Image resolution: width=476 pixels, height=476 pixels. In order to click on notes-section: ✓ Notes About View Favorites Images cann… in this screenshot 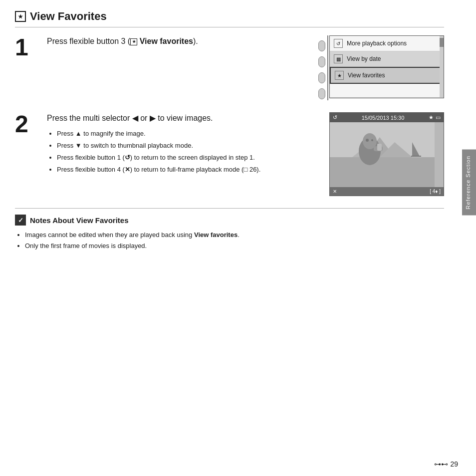, I will do `click(230, 230)`.